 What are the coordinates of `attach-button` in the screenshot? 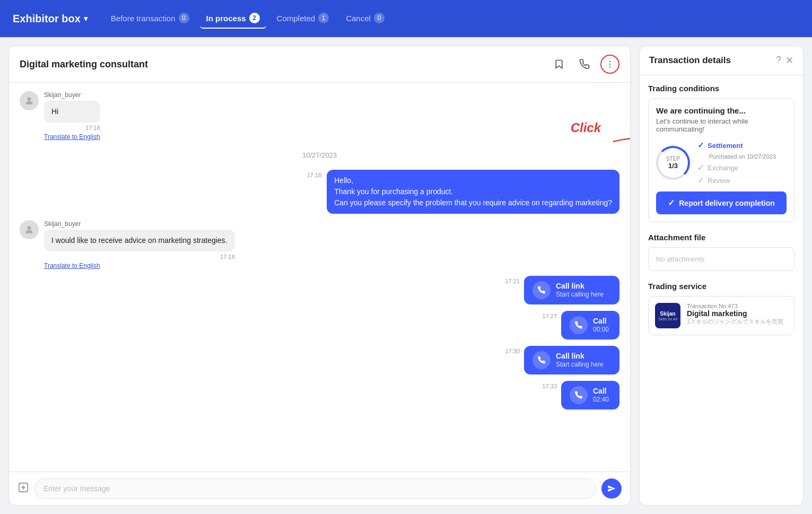 It's located at (23, 489).